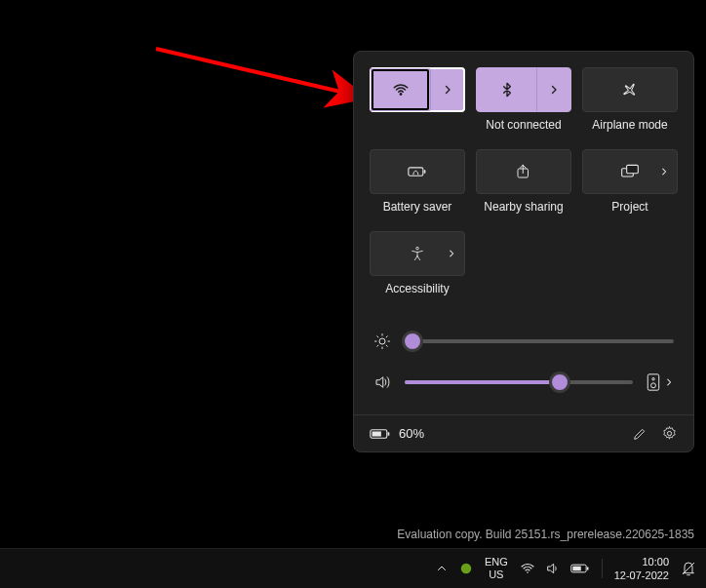 The height and width of the screenshot is (588, 706). I want to click on language-top: ENG, so click(496, 562).